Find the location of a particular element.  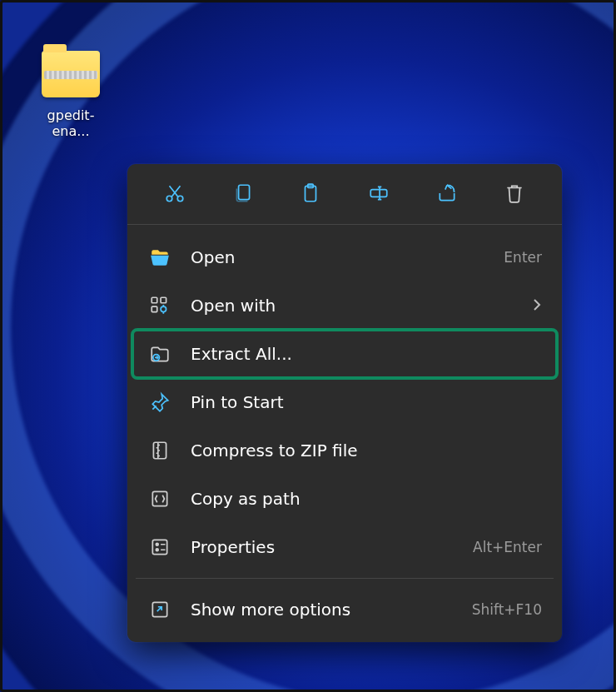

menu-item-pin-to-start: Pin to Start is located at coordinates (345, 402).